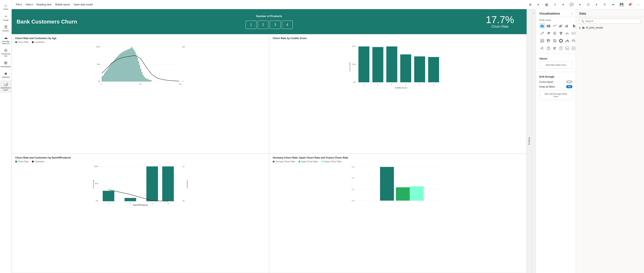 The width and height of the screenshot is (644, 273). What do you see at coordinates (613, 4) in the screenshot?
I see `back-icon-btn: ⬅` at bounding box center [613, 4].